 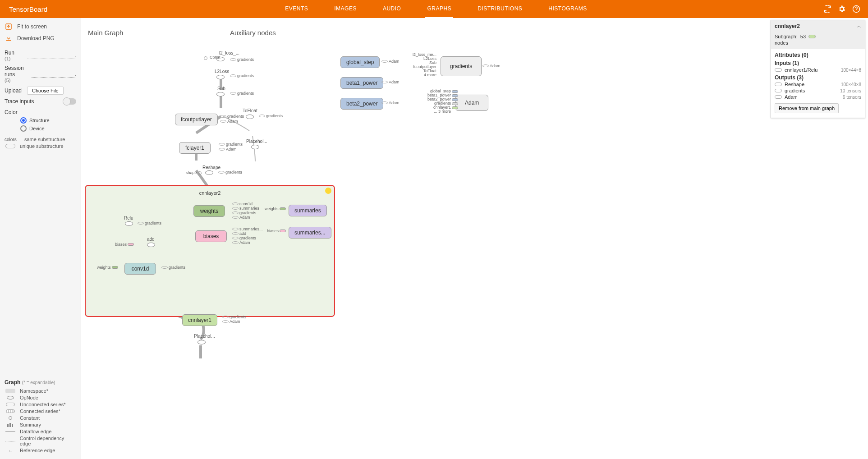 What do you see at coordinates (51, 56) in the screenshot?
I see `run-dropdown: .` at bounding box center [51, 56].